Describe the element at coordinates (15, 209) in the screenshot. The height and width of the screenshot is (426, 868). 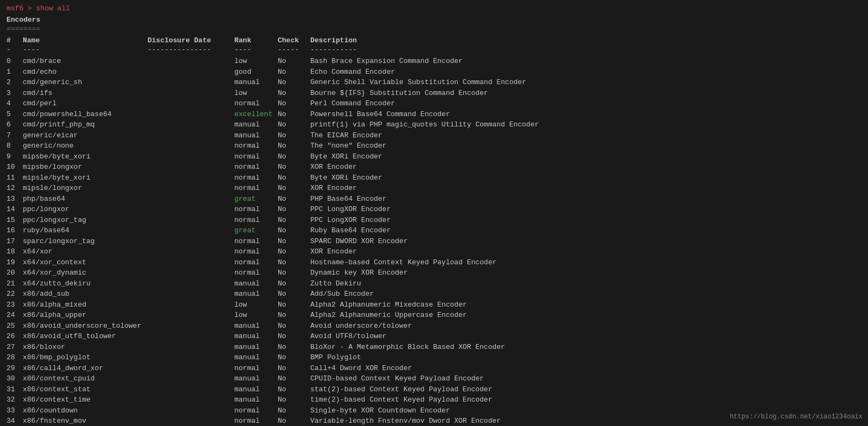
I see `cell-num: 14` at that location.